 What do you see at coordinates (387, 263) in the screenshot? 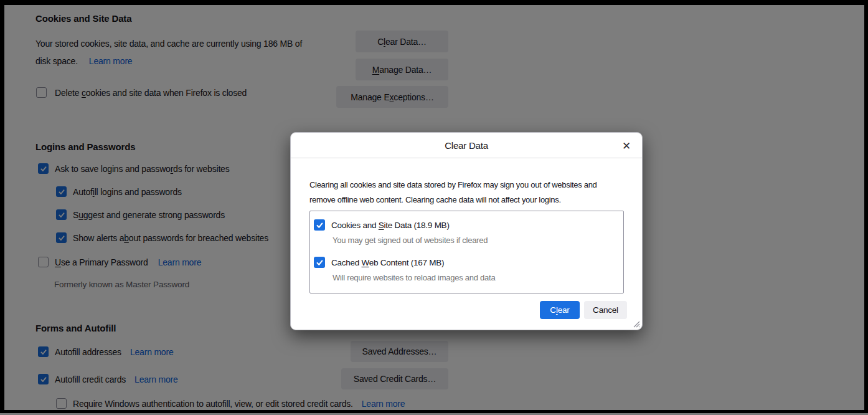
I see `cached-web-content-label: Cached Web Content (167 MB)` at bounding box center [387, 263].